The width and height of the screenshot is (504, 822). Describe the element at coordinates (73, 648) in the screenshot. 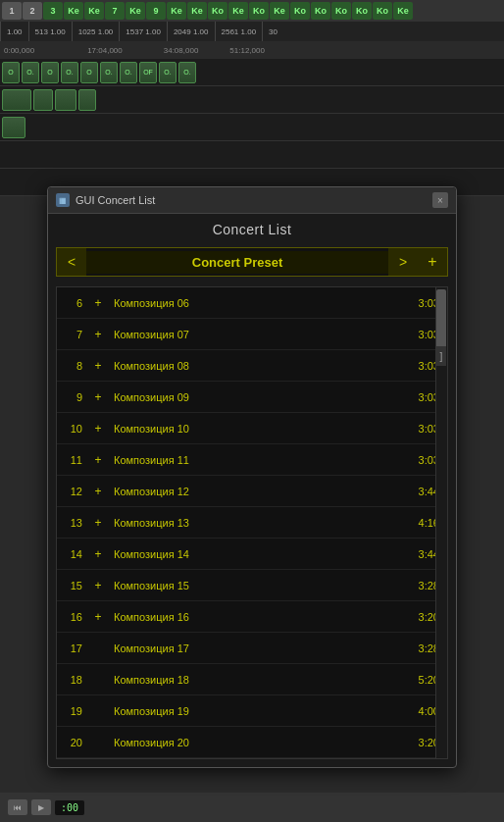

I see `item-number: 17` at that location.